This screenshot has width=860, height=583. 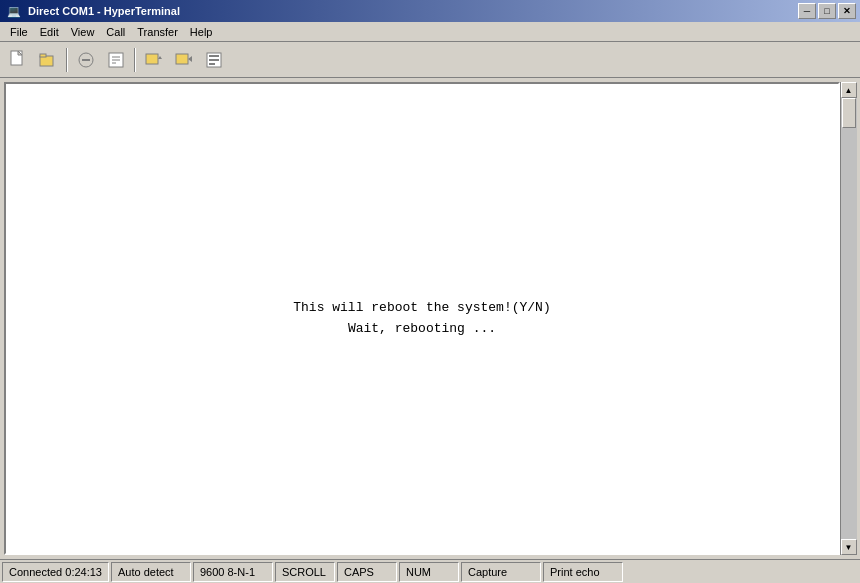 I want to click on statusbar: Connected 0:24:13 Auto detect 9600 8-N-1…, so click(x=430, y=571).